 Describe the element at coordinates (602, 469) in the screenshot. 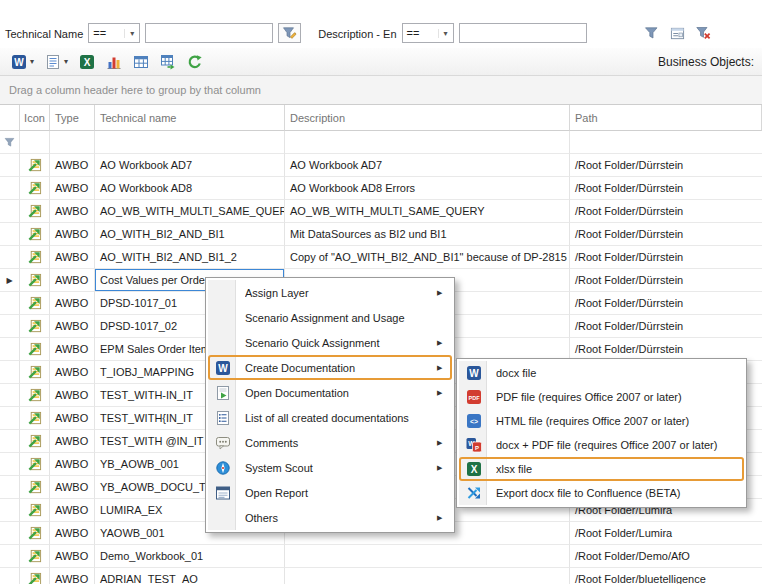

I see `menu-item-xlsx-file: Xxlsx file` at that location.